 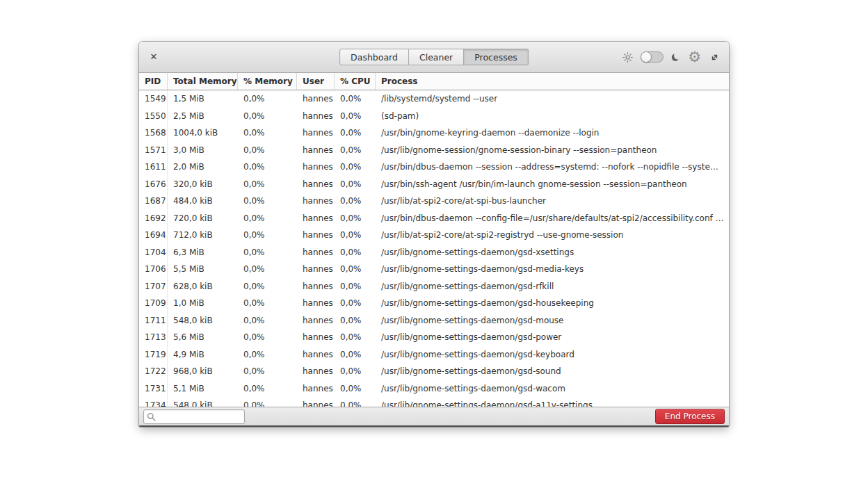 I want to click on toggle-knob, so click(x=646, y=57).